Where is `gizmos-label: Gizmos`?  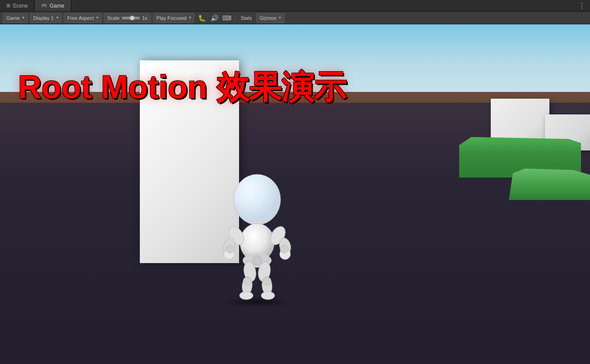
gizmos-label: Gizmos is located at coordinates (268, 18).